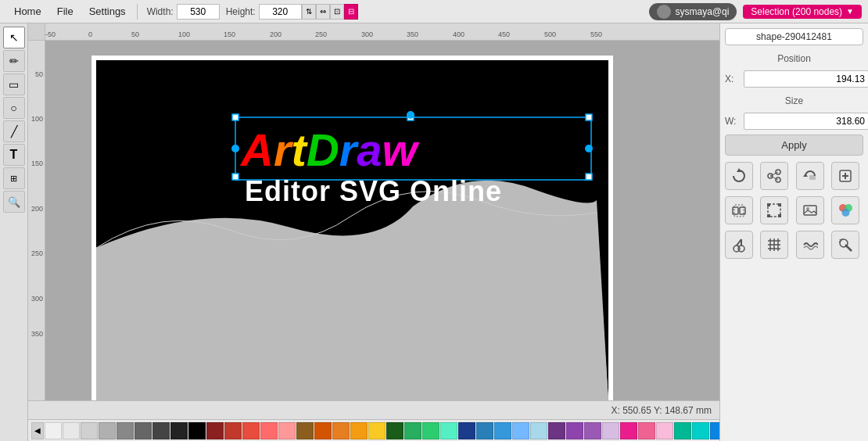 Image resolution: width=868 pixels, height=441 pixels. Describe the element at coordinates (38, 431) in the screenshot. I see `palette-left-arrow: ◀` at that location.